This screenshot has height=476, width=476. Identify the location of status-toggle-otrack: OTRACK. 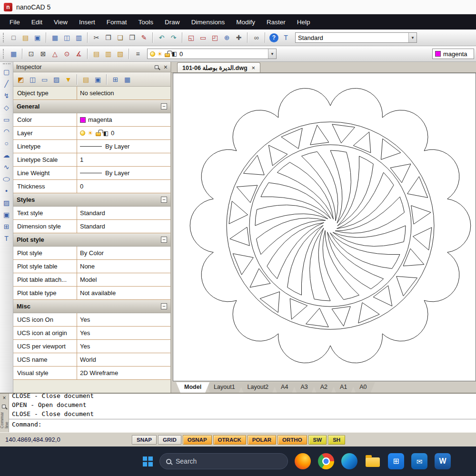
(229, 440).